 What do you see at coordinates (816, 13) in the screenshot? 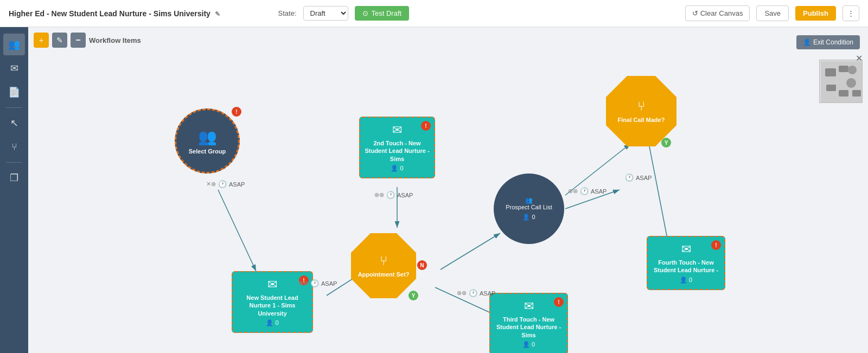
I see `publish-button: Publish` at bounding box center [816, 13].